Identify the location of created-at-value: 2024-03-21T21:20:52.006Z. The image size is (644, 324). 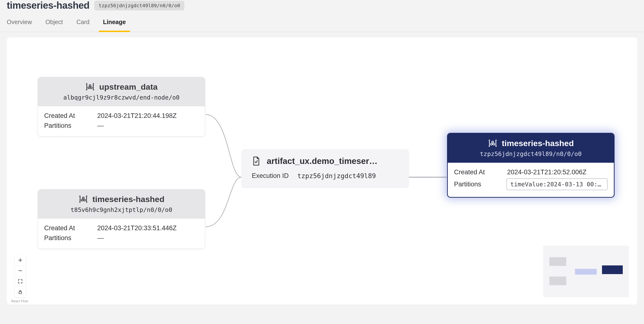
(547, 172).